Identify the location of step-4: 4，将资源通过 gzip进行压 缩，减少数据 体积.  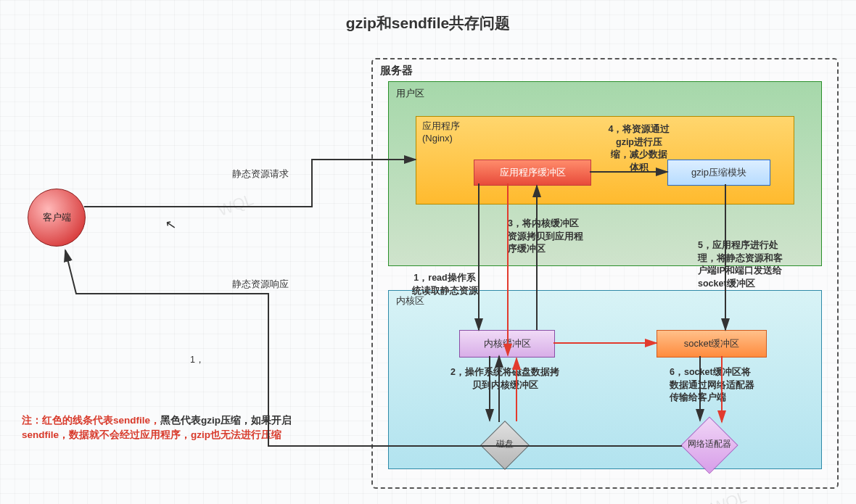
(639, 149).